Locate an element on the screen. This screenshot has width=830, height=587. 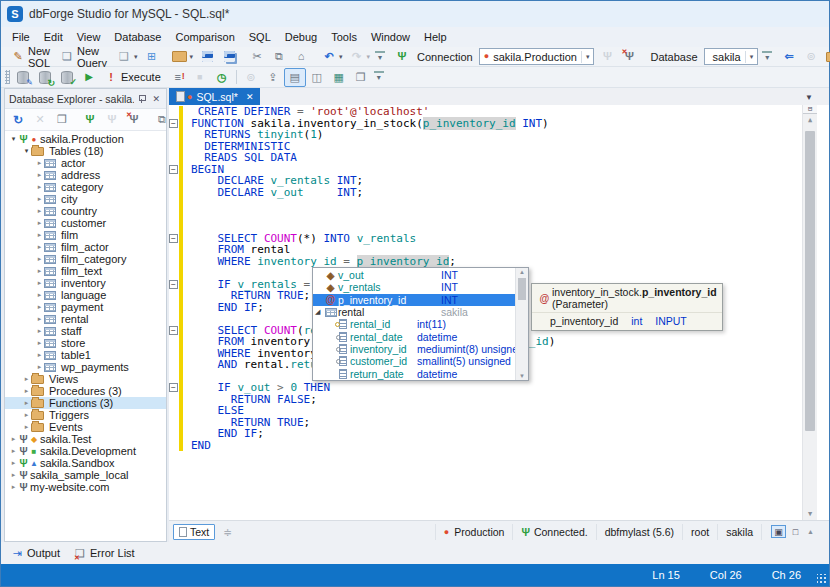
pin-icon is located at coordinates (142, 99).